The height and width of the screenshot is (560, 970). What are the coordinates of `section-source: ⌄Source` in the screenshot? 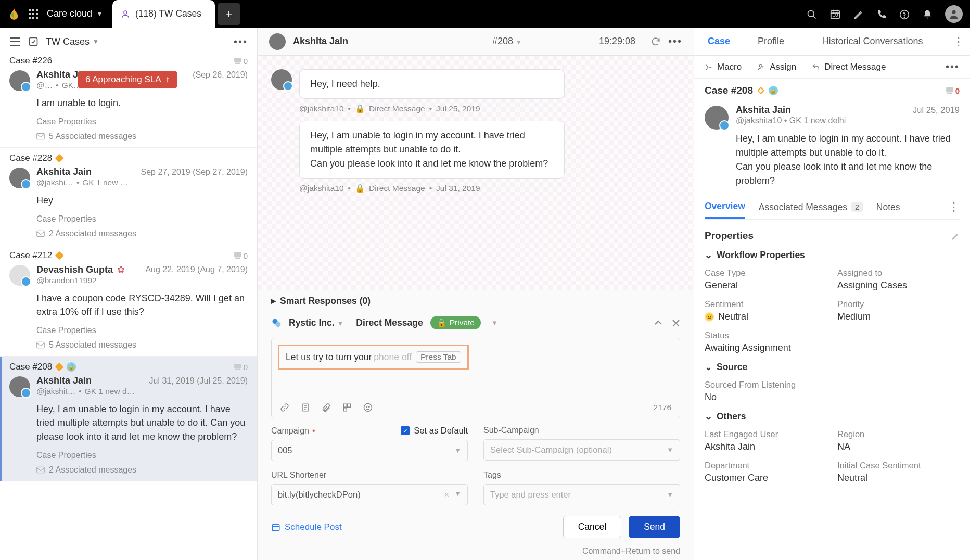 It's located at (832, 367).